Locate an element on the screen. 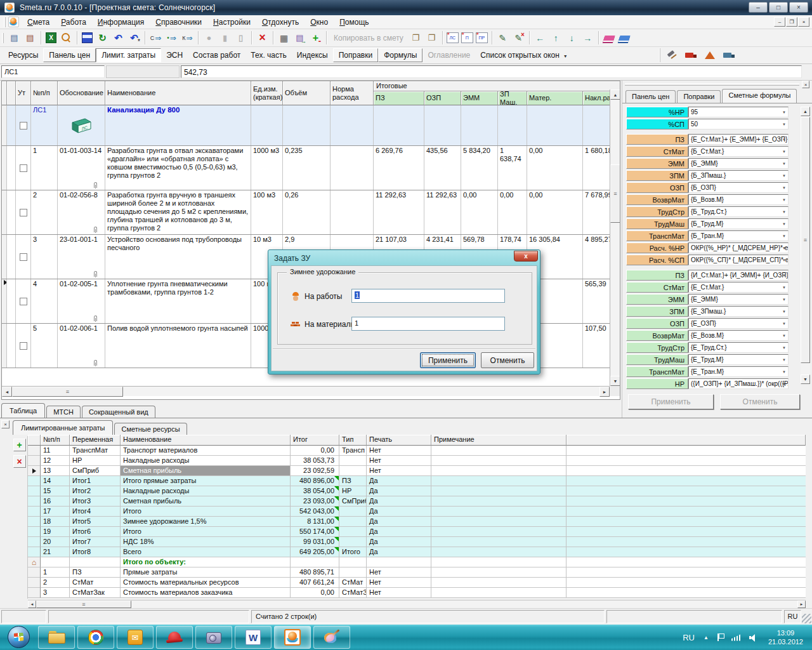 The width and height of the screenshot is (812, 650). tab-6: Тех. часть is located at coordinates (268, 55).